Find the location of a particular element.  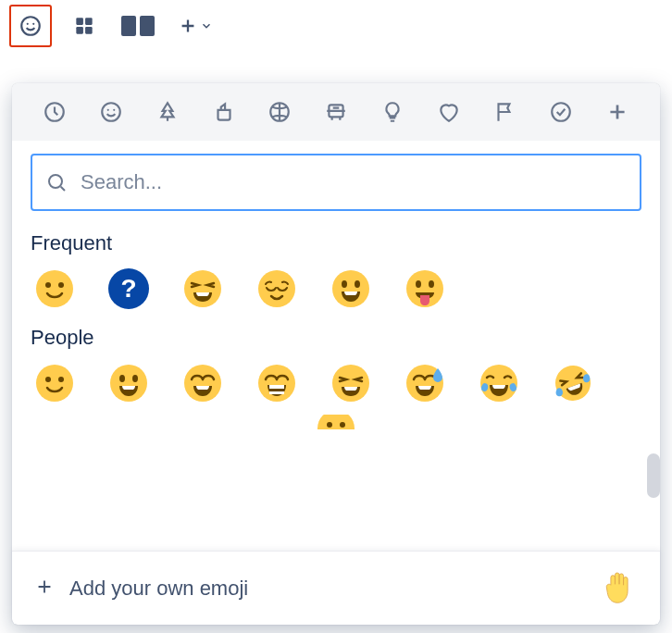

cat-people is located at coordinates (111, 112).